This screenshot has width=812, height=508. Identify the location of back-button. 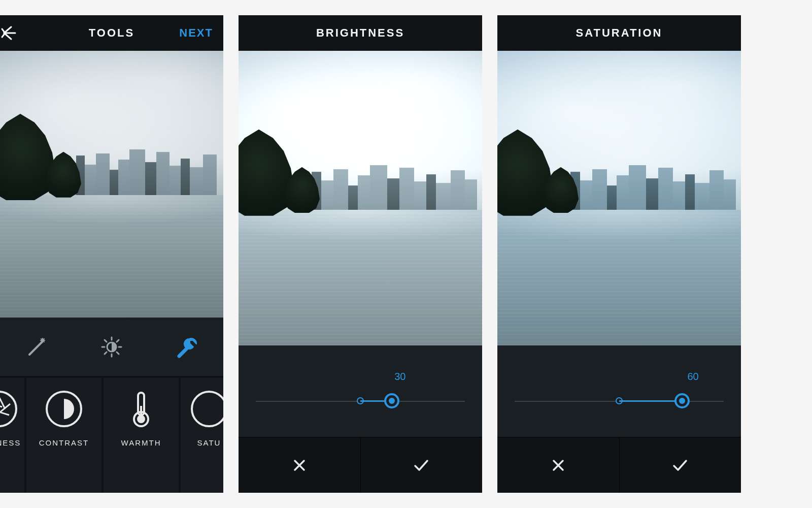
(13, 33).